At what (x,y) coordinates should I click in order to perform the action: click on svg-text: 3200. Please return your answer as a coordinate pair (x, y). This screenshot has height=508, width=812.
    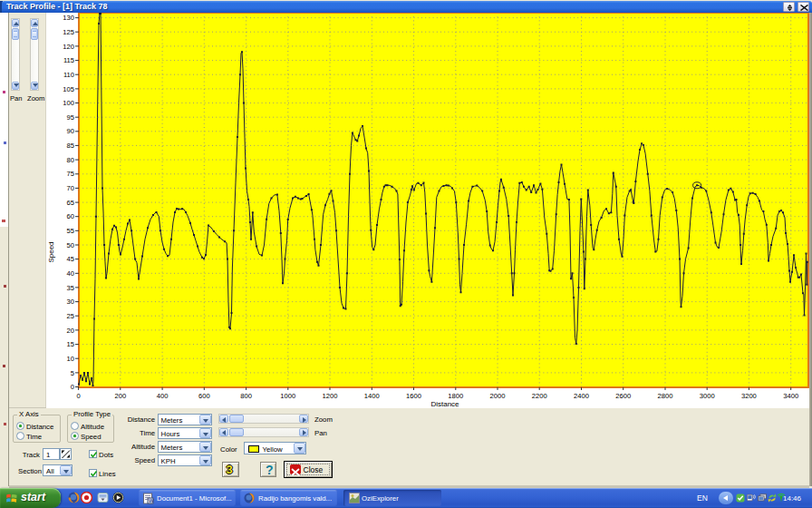
    Looking at the image, I should click on (749, 396).